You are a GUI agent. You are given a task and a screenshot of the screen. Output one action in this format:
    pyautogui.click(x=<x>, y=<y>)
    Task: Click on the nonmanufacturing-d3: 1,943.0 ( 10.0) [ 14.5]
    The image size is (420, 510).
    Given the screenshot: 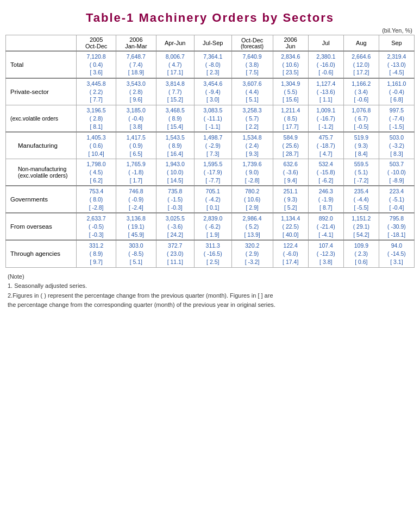 What is the action you would take?
    pyautogui.click(x=175, y=173)
    